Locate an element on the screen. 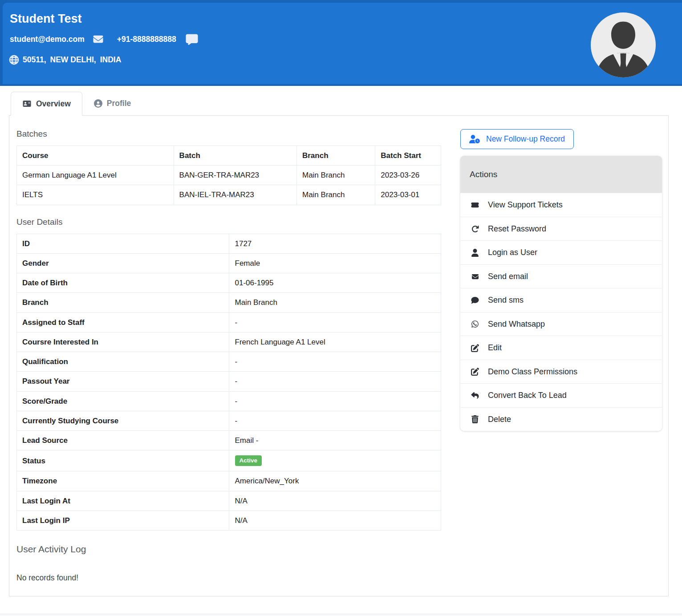 The height and width of the screenshot is (616, 682). batches-column-header: Batch is located at coordinates (235, 155).